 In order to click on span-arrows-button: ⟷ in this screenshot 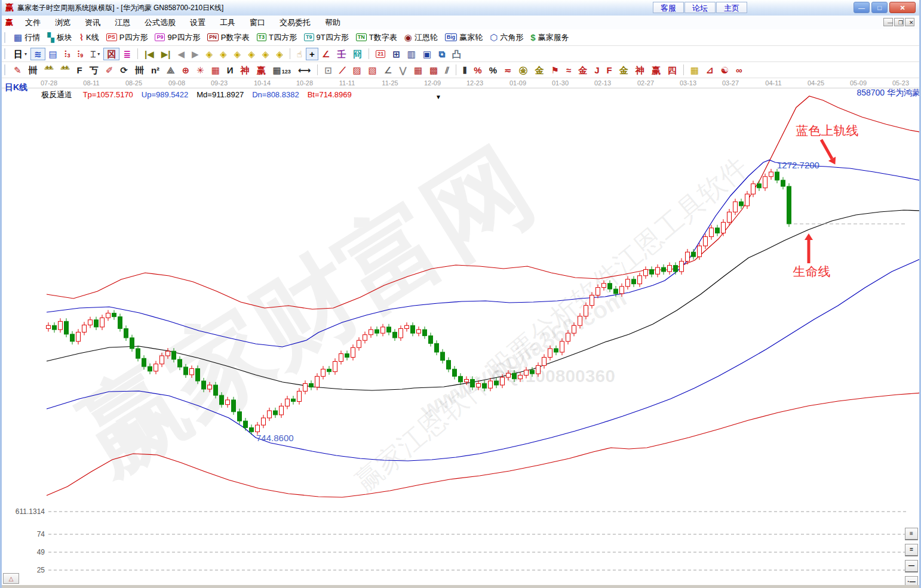, I will do `click(305, 70)`.